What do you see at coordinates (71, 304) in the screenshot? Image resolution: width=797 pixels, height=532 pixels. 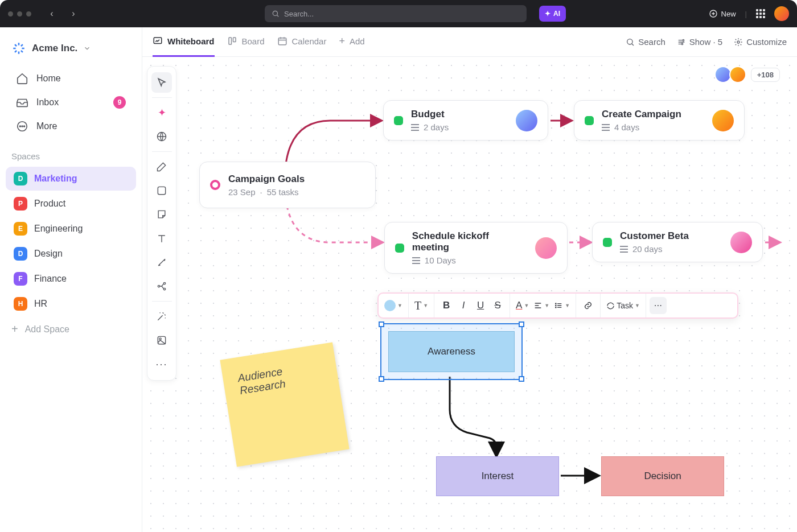 I see `space-hr: H HR` at bounding box center [71, 304].